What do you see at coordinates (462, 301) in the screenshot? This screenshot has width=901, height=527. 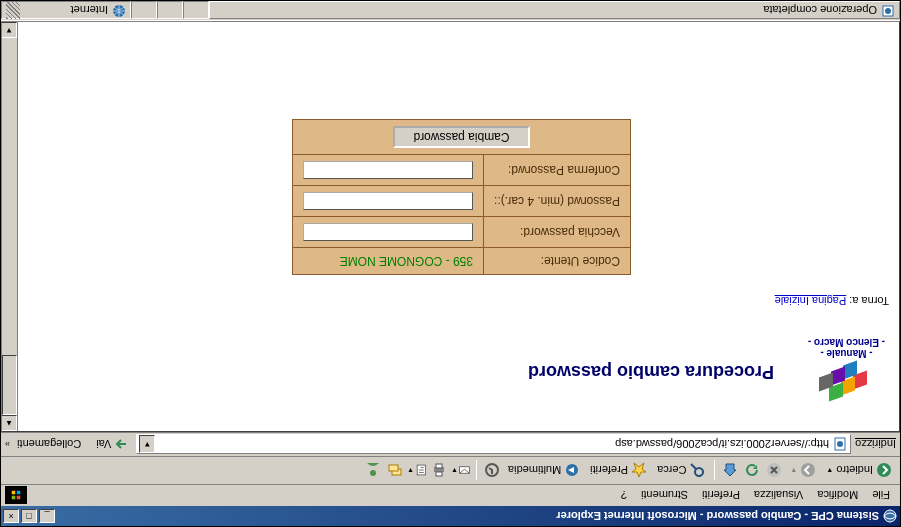 I see `breadcrumb: Torna a: Pagina Iniziale` at bounding box center [462, 301].